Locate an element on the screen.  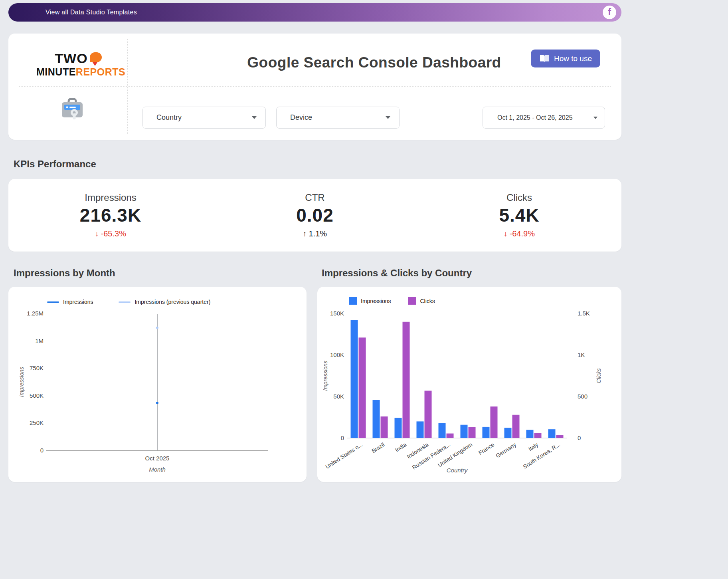
kpi-delta-value: 1.1% is located at coordinates (318, 234).